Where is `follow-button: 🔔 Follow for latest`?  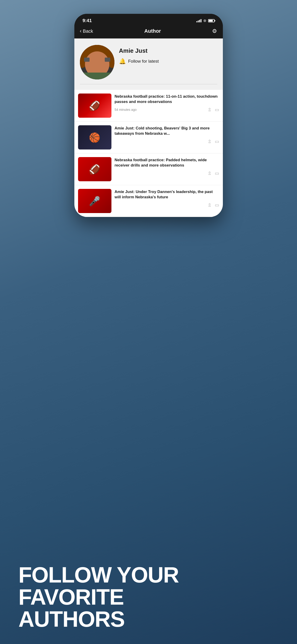
follow-button: 🔔 Follow for latest is located at coordinates (139, 61).